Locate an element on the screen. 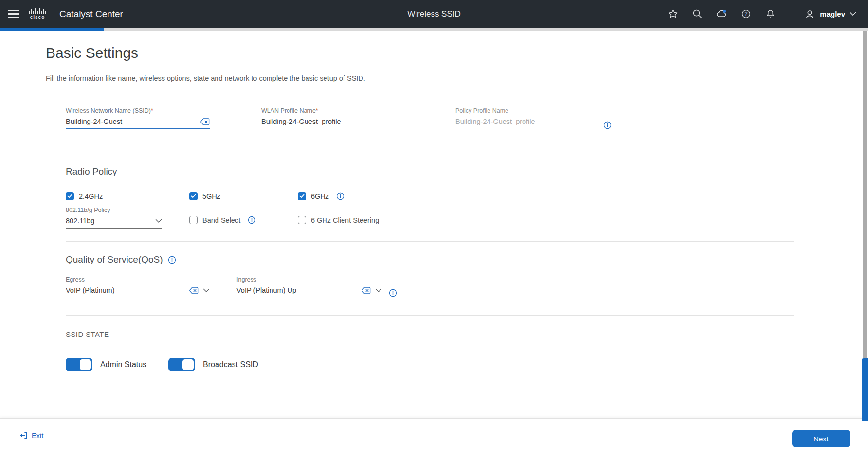 The width and height of the screenshot is (868, 458). checkbox-label: 2.4GHz is located at coordinates (90, 196).